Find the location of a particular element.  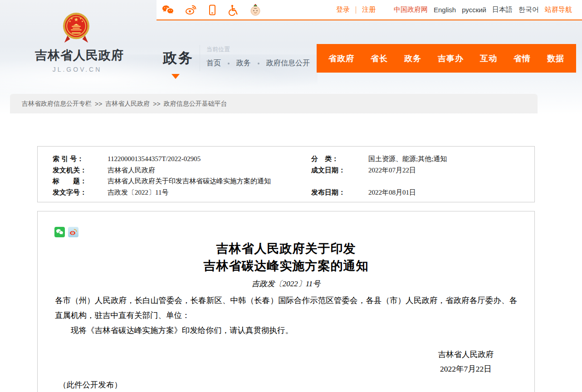

signature-block: 吉林省人民政府 2022年7月22日 is located at coordinates (466, 362).